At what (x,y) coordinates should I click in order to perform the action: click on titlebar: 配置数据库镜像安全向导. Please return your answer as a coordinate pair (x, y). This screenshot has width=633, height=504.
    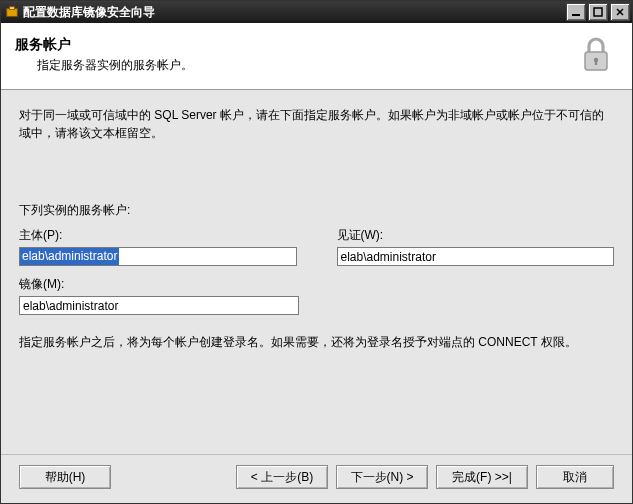
    Looking at the image, I should click on (316, 12).